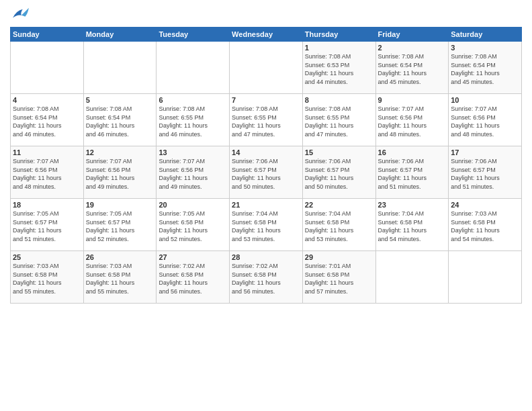  Describe the element at coordinates (266, 225) in the screenshot. I see `week-row-3: 18Sunrise: 7:05 AM Sunset: 6:57 PM Dayli…` at that location.